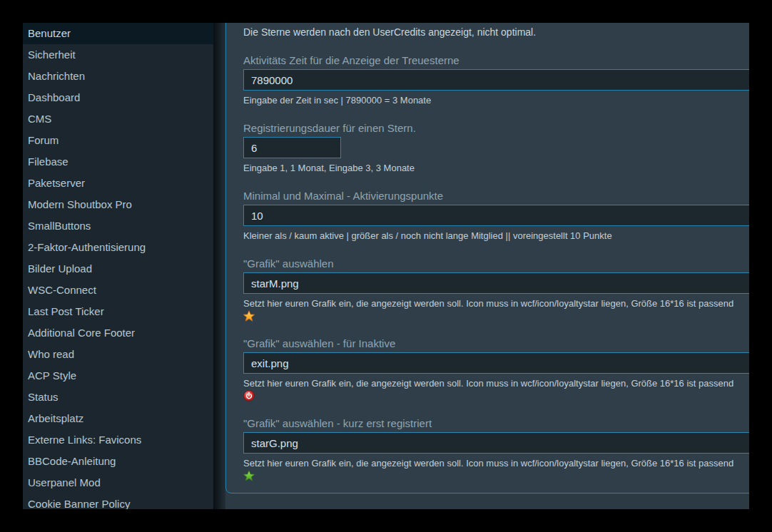 This screenshot has width=772, height=532. I want to click on field-help-graphic-active: Setzt hier euren Grafik ein, die angezei…, so click(497, 304).